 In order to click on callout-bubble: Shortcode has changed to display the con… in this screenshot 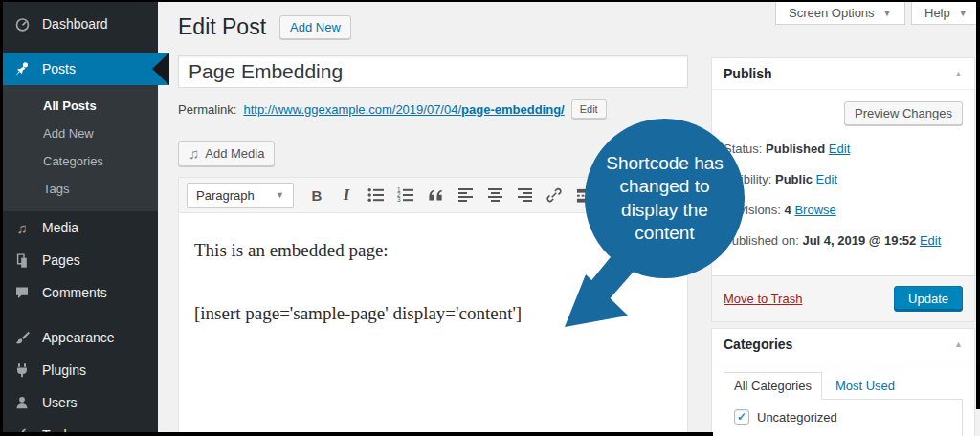, I will do `click(664, 199)`.